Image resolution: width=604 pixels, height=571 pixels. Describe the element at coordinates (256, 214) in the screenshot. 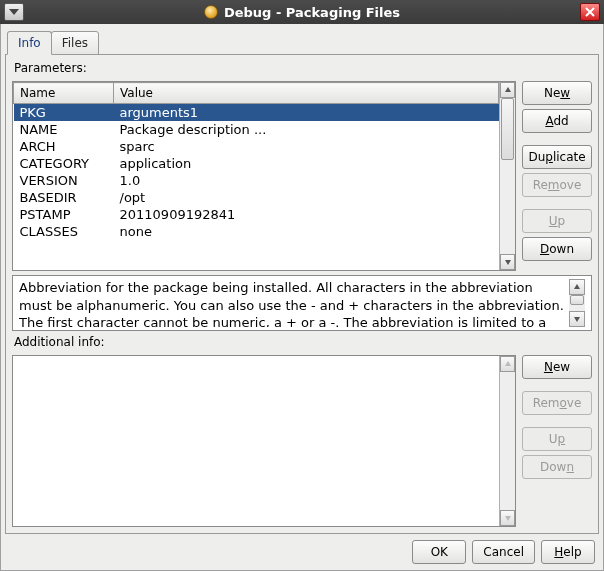

I see `table-row: PSTAMP20110909192841` at that location.